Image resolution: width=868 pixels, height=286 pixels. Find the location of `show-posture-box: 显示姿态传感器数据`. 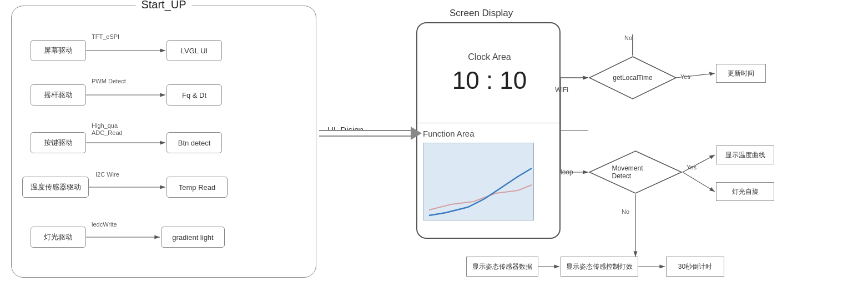

show-posture-box: 显示姿态传感器数据 is located at coordinates (502, 267).